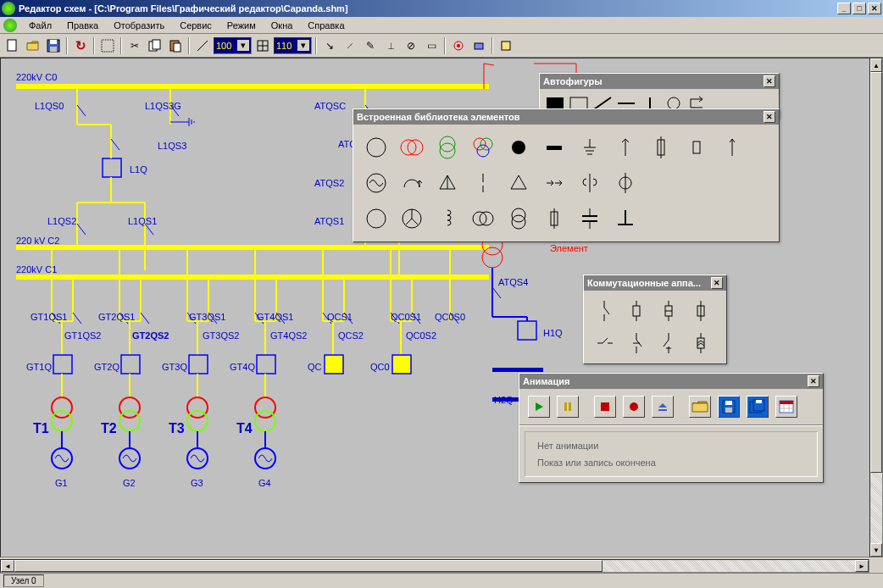 The image size is (883, 588). I want to click on lib-fuse-icon, so click(661, 147).